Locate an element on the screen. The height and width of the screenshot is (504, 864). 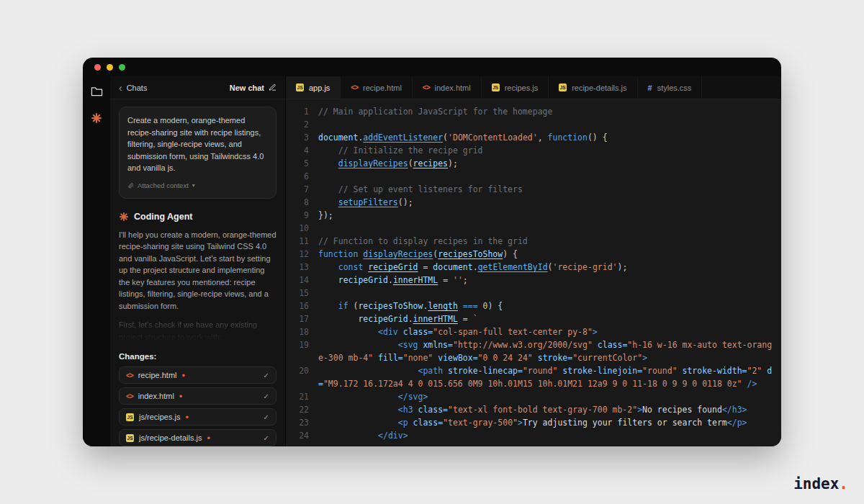
code-line: 24 </div> is located at coordinates (532, 436).